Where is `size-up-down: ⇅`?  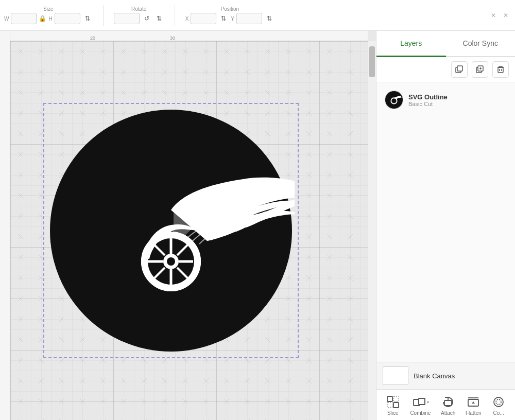
size-up-down: ⇅ is located at coordinates (88, 19).